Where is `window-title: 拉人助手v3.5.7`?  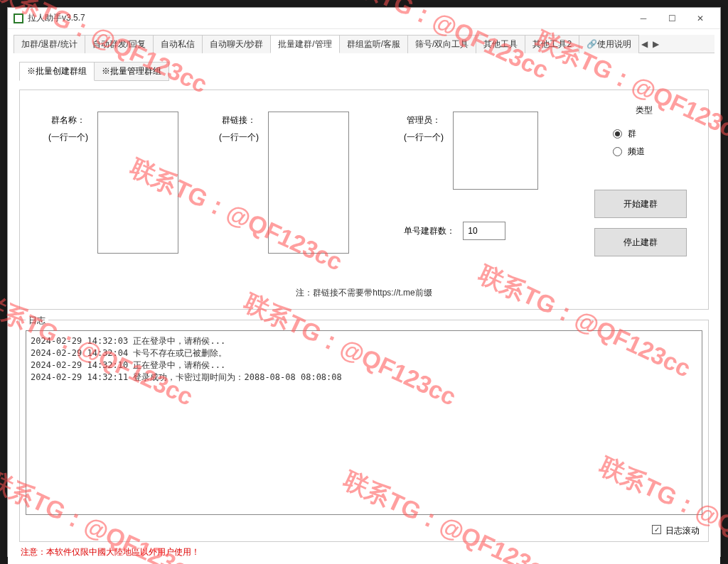 window-title: 拉人助手v3.5.7 is located at coordinates (328, 18).